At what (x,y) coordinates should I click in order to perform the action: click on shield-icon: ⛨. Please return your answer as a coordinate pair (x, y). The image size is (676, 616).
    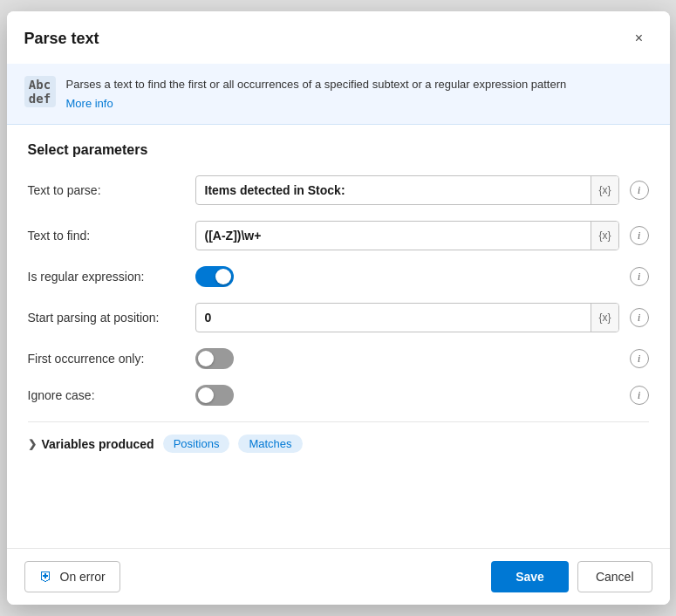
    Looking at the image, I should click on (46, 577).